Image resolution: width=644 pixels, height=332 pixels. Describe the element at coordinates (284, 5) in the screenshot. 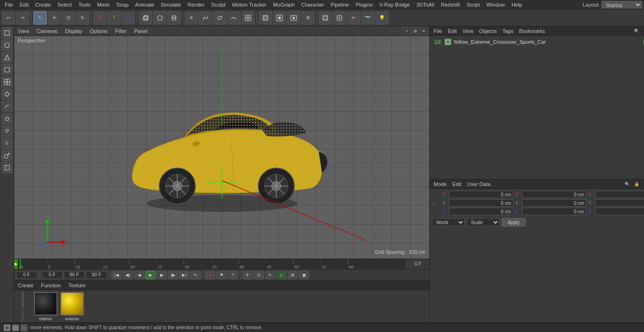

I see `menu-mograph: MoGraph` at that location.